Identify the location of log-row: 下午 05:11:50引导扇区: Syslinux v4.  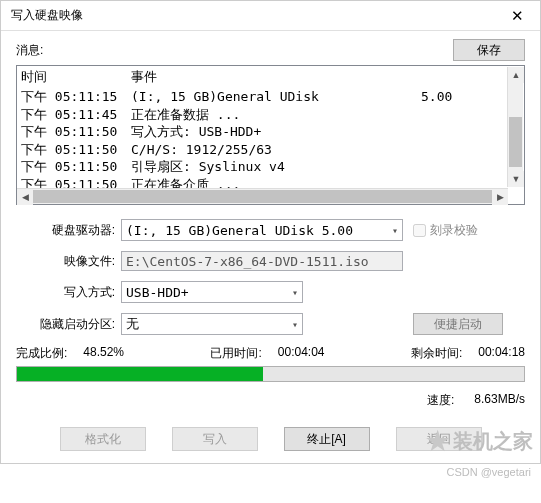
(270, 167).